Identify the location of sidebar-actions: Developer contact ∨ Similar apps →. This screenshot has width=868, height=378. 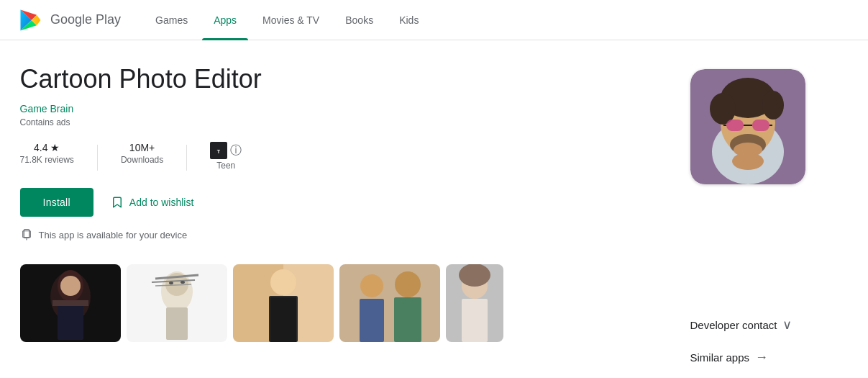
(769, 341).